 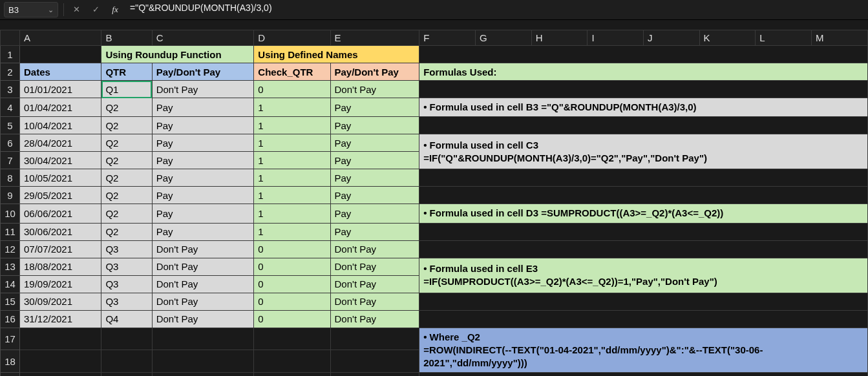 I want to click on col-header: A, so click(x=60, y=38).